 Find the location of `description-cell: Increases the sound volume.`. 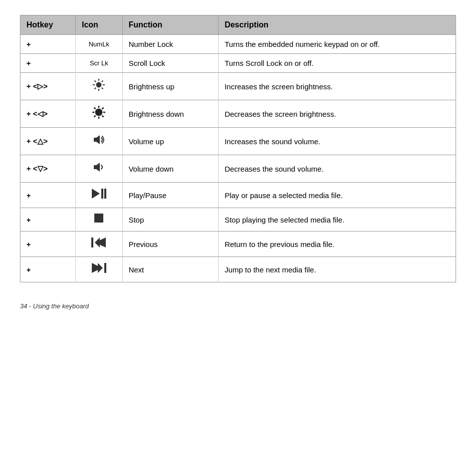

description-cell: Increases the sound volume. is located at coordinates (337, 142).